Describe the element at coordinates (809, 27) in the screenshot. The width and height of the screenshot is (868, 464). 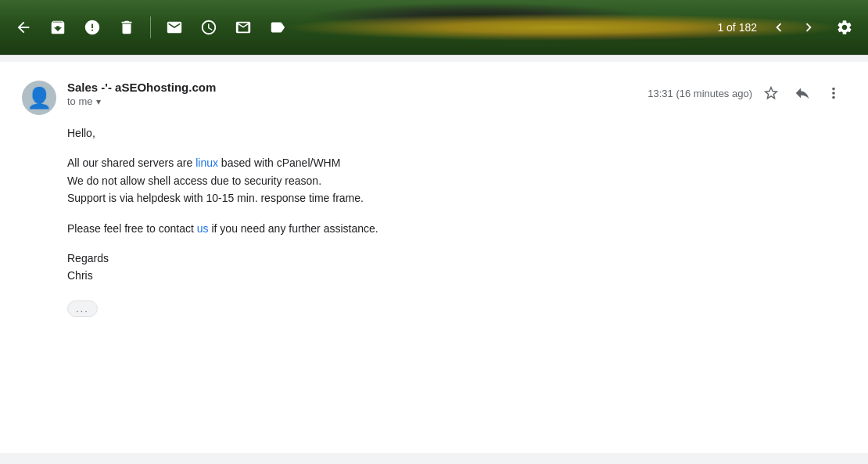
I see `chevron-right-icon` at that location.